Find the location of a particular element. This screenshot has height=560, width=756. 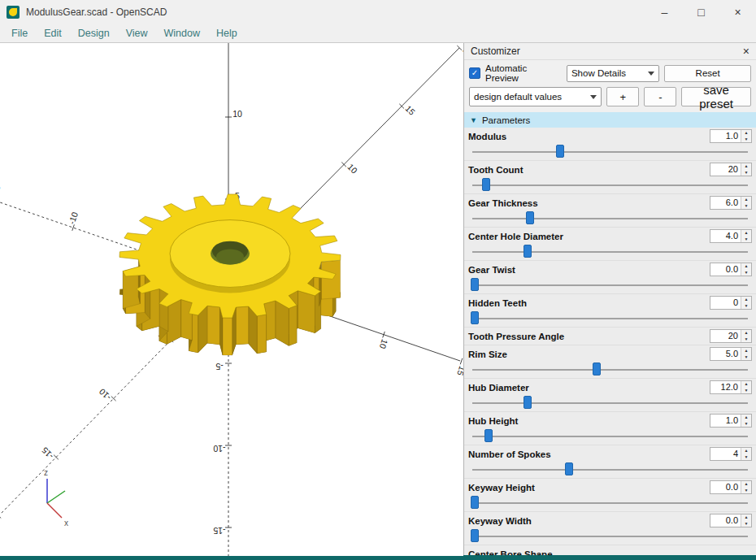

menu-edit: Edit is located at coordinates (53, 33).